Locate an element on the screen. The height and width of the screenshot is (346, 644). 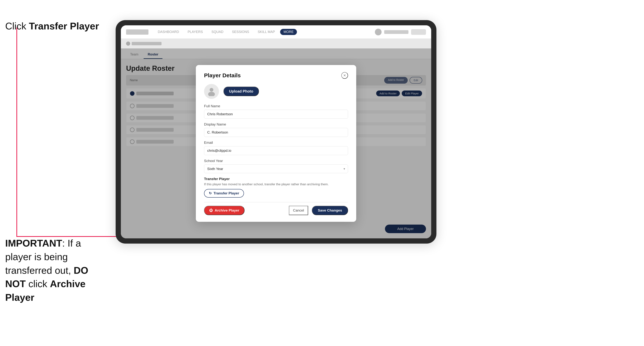
archive-label: Archive Player is located at coordinates (227, 210).